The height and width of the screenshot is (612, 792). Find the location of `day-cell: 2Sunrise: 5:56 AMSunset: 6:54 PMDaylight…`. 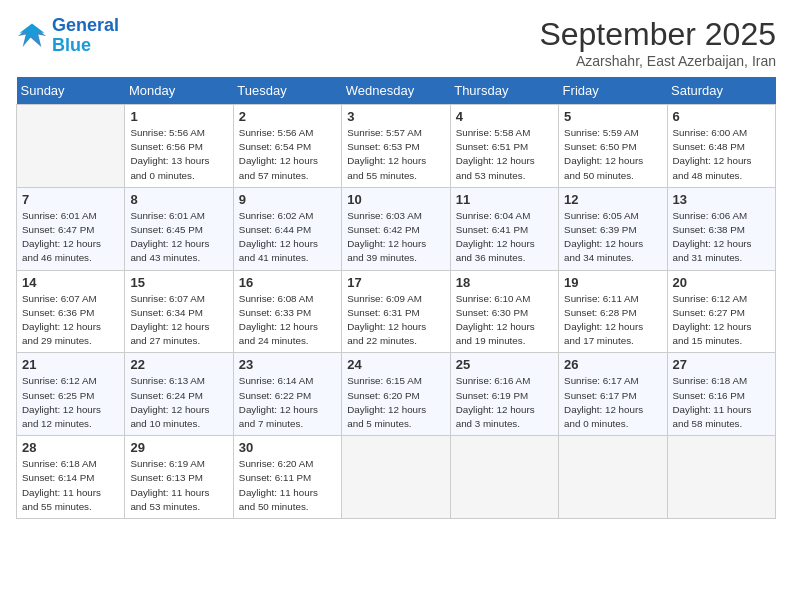

day-cell: 2Sunrise: 5:56 AMSunset: 6:54 PMDaylight… is located at coordinates (287, 146).